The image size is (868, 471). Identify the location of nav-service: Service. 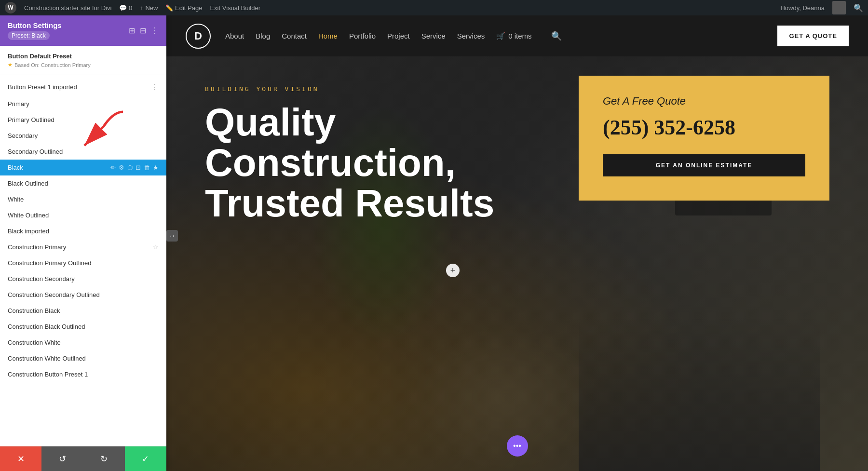
(434, 36).